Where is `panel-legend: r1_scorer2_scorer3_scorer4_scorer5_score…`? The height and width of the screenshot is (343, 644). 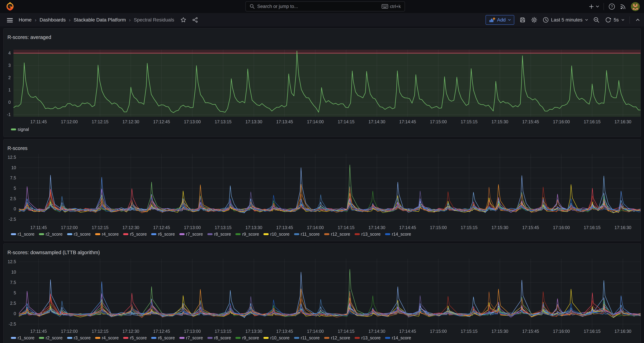 panel-legend: r1_scorer2_scorer3_scorer4_scorer5_score… is located at coordinates (211, 234).